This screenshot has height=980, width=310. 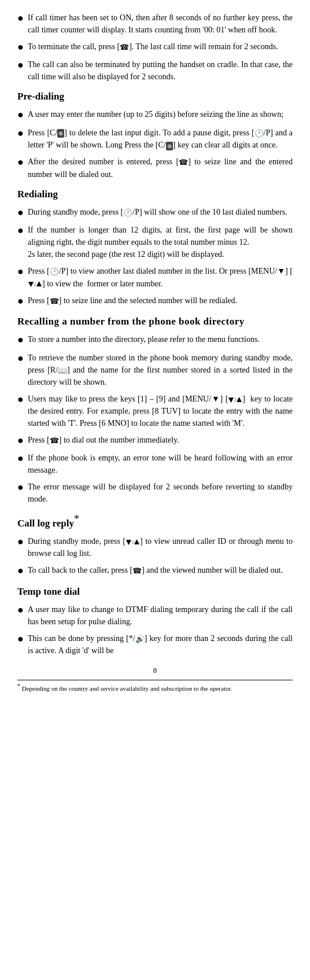 What do you see at coordinates (155, 621) in the screenshot?
I see `temp-tone-dial-section: Temp tone dial ● A user may like to chan…` at bounding box center [155, 621].